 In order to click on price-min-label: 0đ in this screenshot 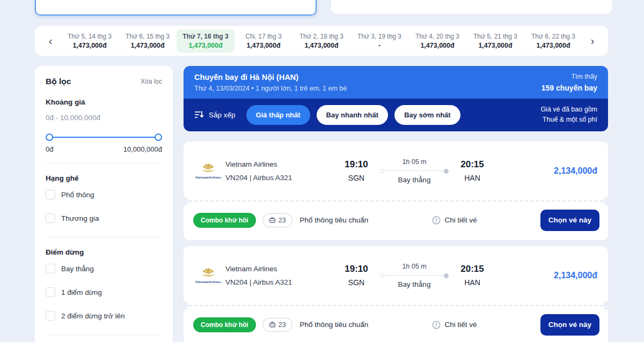, I will do `click(49, 149)`.